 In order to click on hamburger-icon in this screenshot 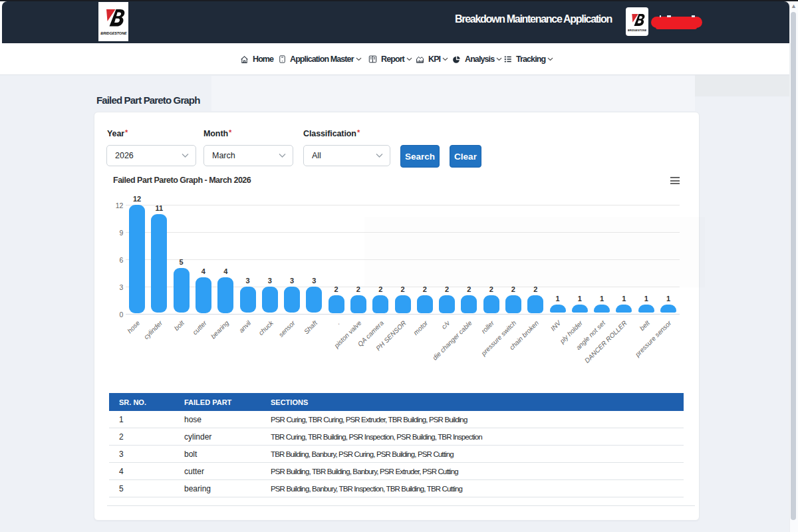, I will do `click(675, 181)`.